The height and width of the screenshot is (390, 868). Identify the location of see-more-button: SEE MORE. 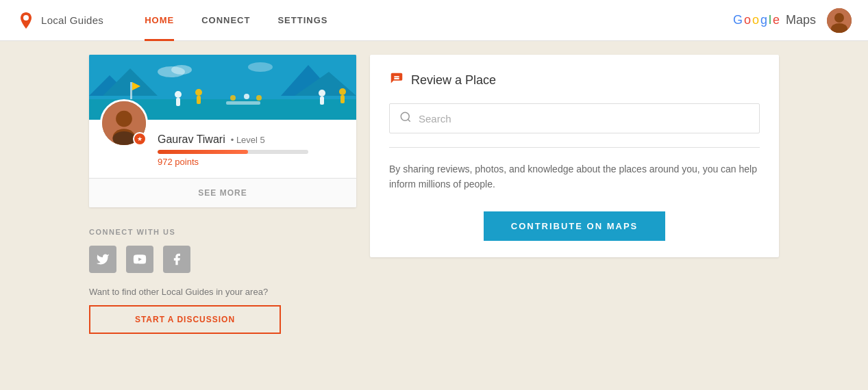
(223, 193).